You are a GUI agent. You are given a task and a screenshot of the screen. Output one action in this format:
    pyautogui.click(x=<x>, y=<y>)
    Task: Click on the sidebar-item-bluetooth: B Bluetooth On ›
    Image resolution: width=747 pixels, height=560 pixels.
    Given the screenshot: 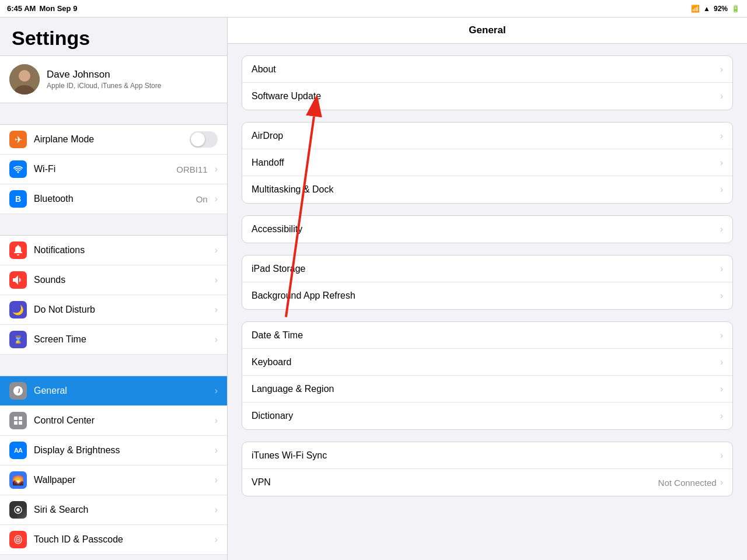 What is the action you would take?
    pyautogui.click(x=113, y=200)
    